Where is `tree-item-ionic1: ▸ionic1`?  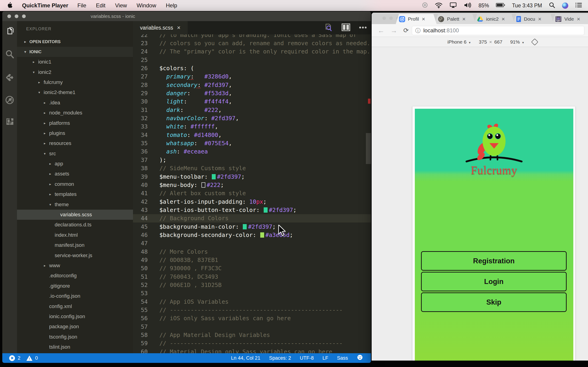
tree-item-ionic1: ▸ionic1 is located at coordinates (75, 62).